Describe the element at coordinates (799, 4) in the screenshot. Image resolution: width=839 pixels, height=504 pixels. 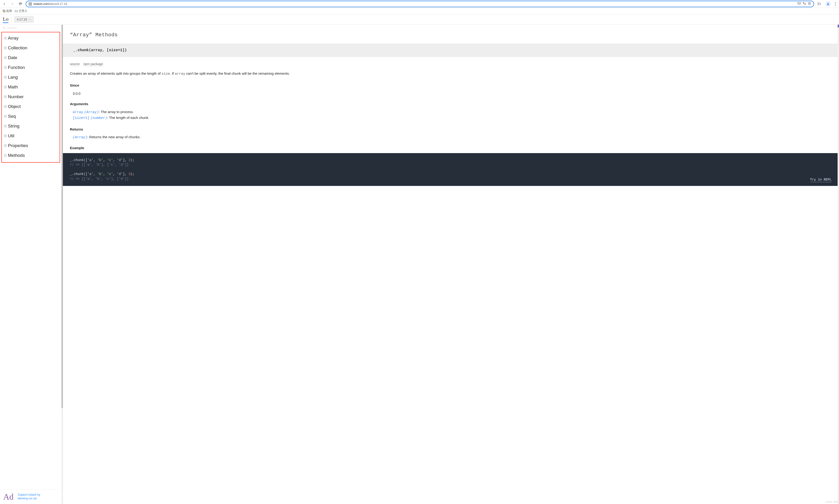
I see `install-app-icon` at that location.